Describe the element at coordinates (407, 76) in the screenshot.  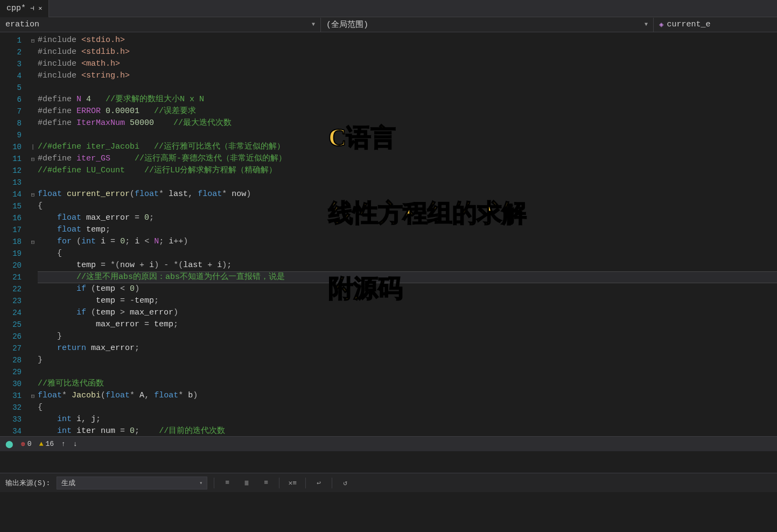
I see `code-line: #include <string.h>` at that location.